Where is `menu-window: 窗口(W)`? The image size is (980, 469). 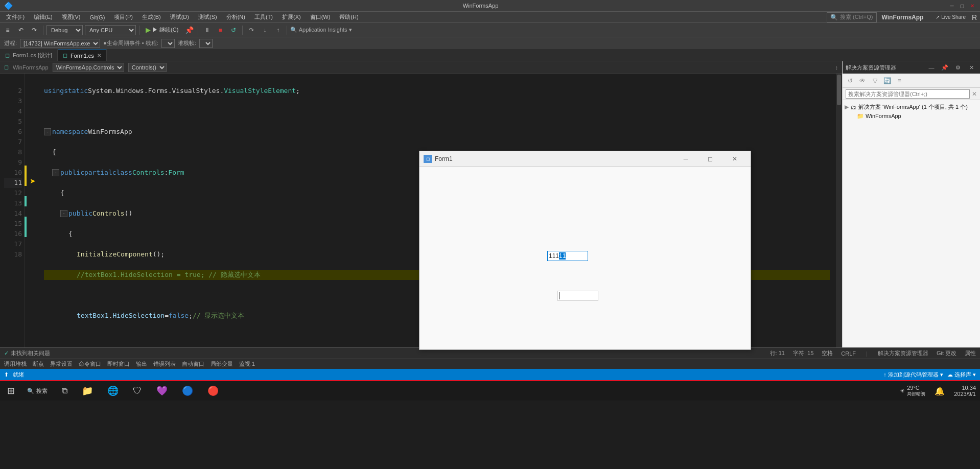
menu-window: 窗口(W) is located at coordinates (320, 17).